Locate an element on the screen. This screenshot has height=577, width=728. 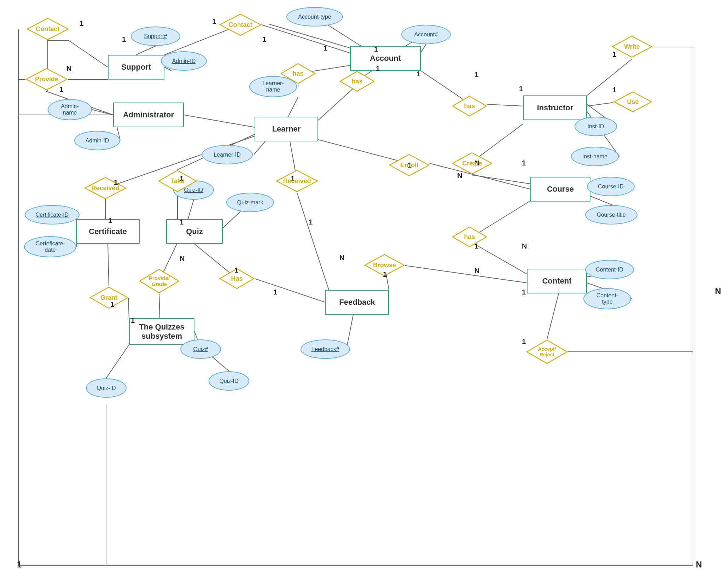
cardinality-28: 1 is located at coordinates (275, 292).